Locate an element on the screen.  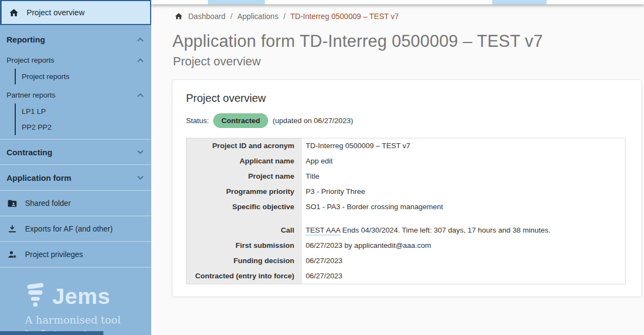
table-spacer-row is located at coordinates (406, 219).